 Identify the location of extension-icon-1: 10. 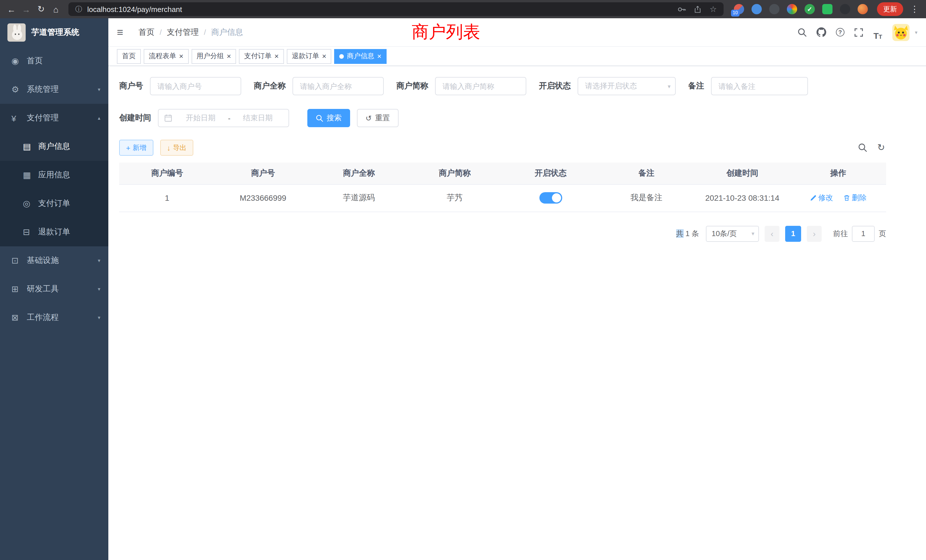
(739, 9).